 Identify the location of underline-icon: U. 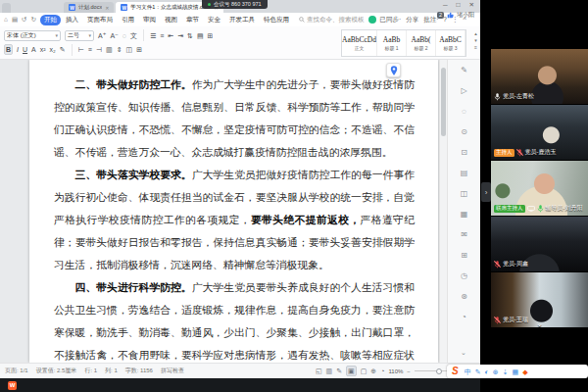
(25, 49).